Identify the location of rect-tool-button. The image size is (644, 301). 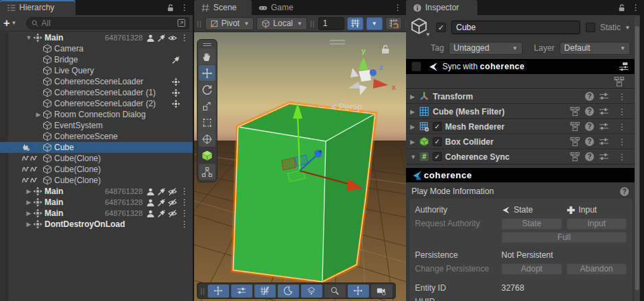
(207, 122).